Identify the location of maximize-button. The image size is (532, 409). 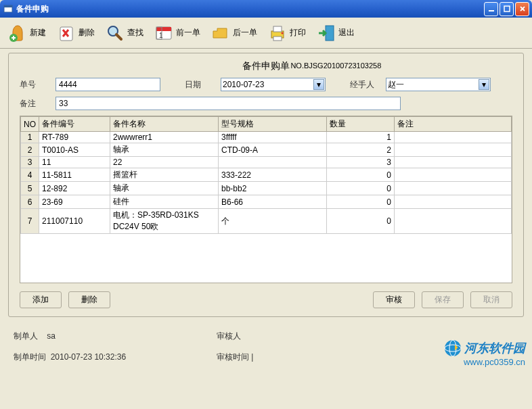
(506, 9).